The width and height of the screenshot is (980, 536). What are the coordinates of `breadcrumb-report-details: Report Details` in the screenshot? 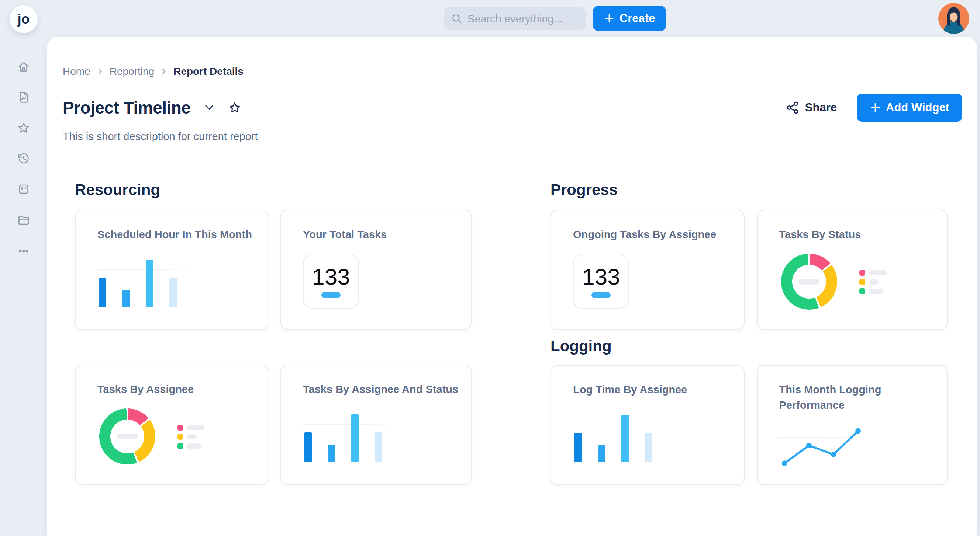 It's located at (208, 71).